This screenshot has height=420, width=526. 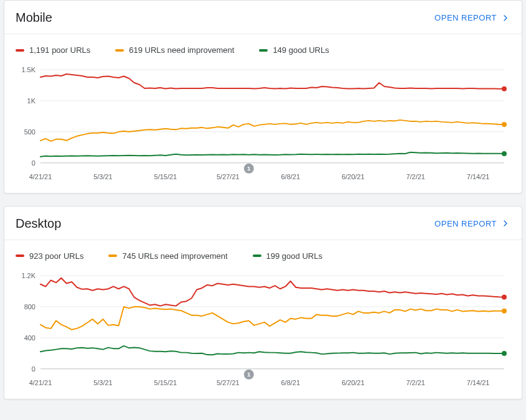 I want to click on legend-item-good: 149 good URLs, so click(x=294, y=50).